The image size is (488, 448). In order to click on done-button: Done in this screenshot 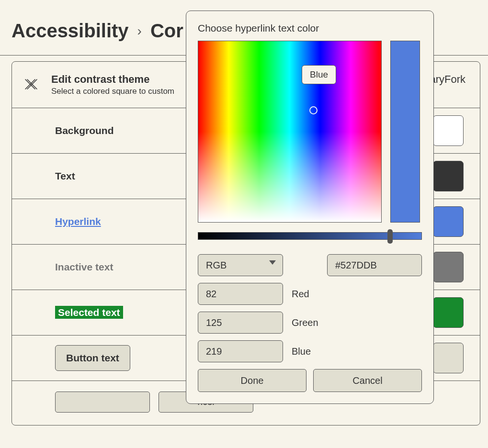, I will do `click(252, 381)`.